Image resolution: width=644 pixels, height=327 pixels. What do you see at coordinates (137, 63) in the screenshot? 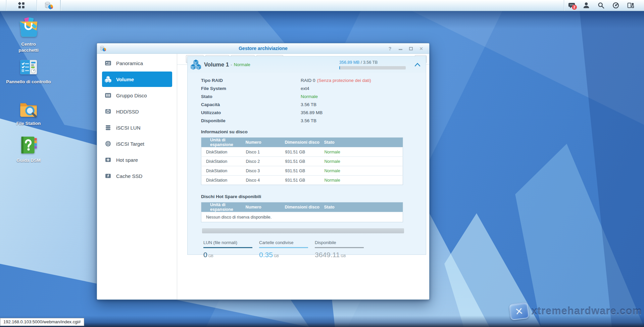
I see `sidebar-item-panoramica: Panoramica` at bounding box center [137, 63].